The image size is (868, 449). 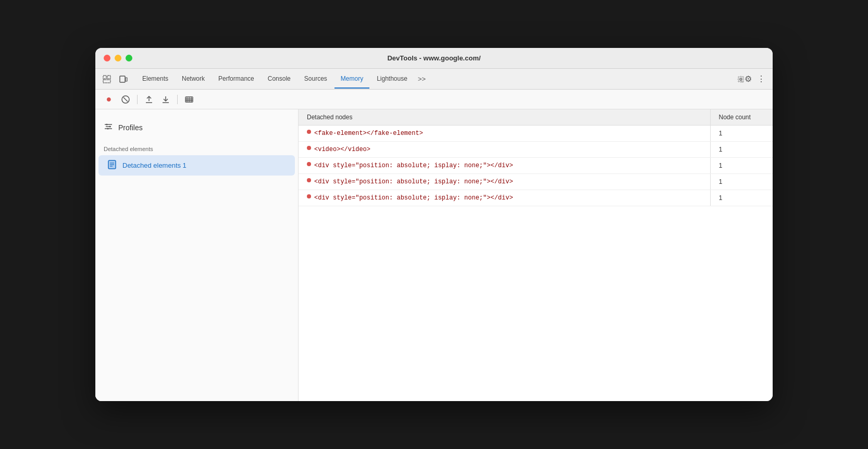 What do you see at coordinates (197, 166) in the screenshot?
I see `sidebar-item-detached-elements-1: Detached elements 1` at bounding box center [197, 166].